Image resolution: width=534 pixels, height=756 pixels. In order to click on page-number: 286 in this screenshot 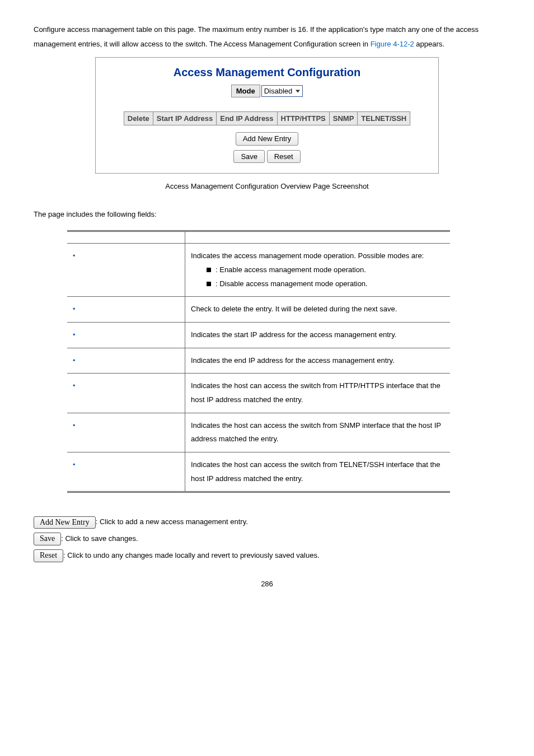, I will do `click(267, 584)`.